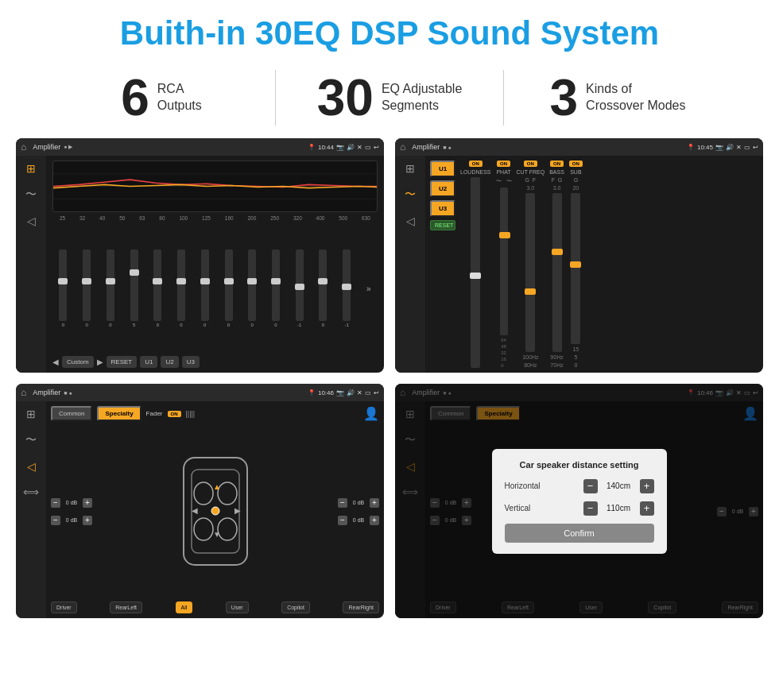  I want to click on stat-crossover-text: Kinds ofCrossover Modes, so click(636, 98).